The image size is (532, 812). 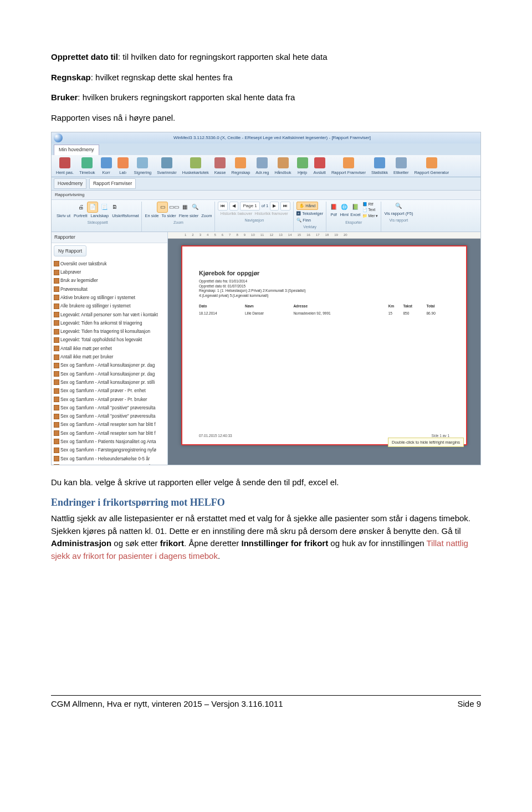 I want to click on text-select-tool: 🅰 Tekstvelger, so click(x=310, y=214).